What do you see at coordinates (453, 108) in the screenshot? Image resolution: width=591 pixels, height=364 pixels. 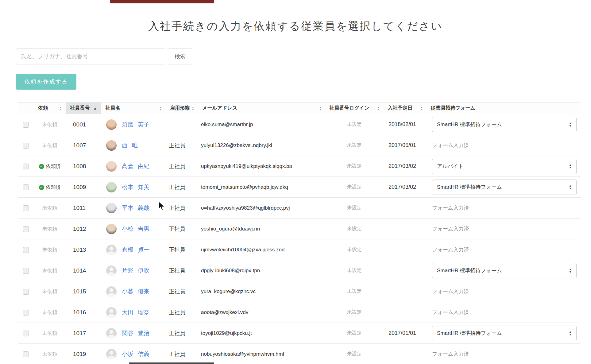 I see `column-header-label: 従業員招待フォーム` at bounding box center [453, 108].